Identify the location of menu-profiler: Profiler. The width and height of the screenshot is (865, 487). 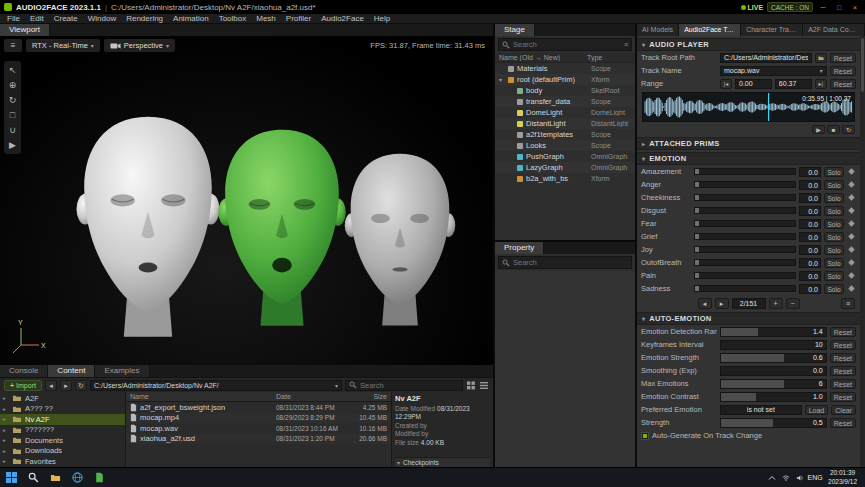
(298, 19).